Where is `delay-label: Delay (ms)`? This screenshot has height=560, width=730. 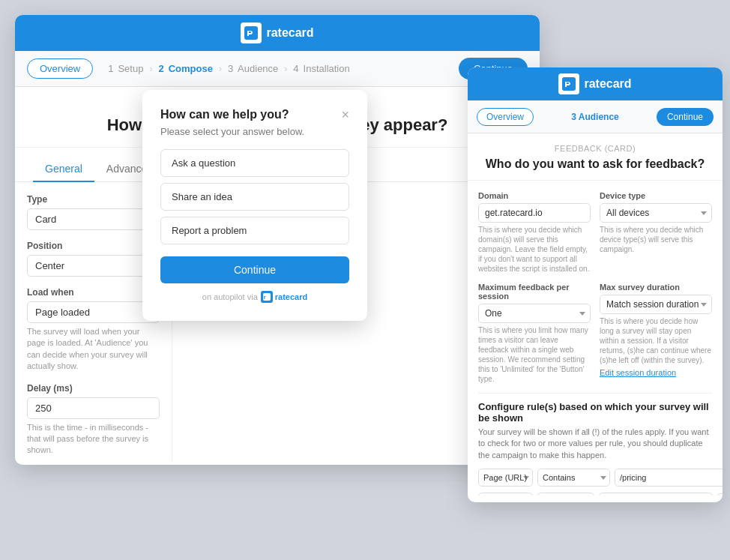
delay-label: Delay (ms) is located at coordinates (93, 388).